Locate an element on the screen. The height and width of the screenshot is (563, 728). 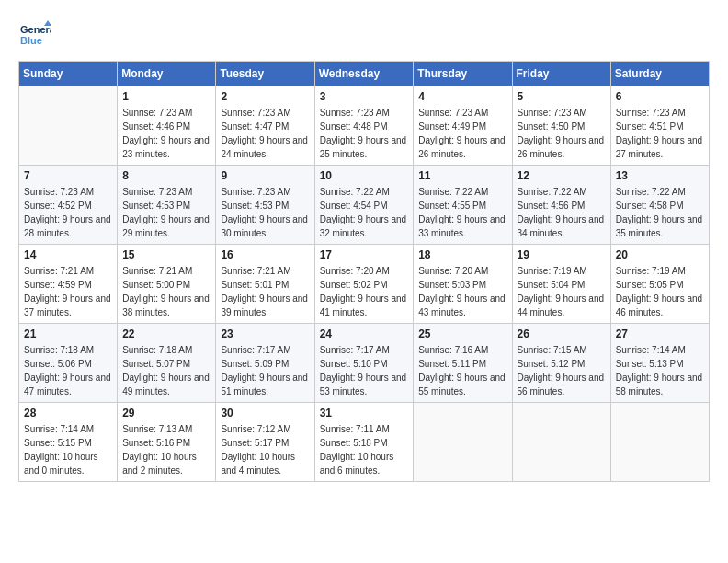
weekday-header-thursday: Thursday is located at coordinates (463, 74).